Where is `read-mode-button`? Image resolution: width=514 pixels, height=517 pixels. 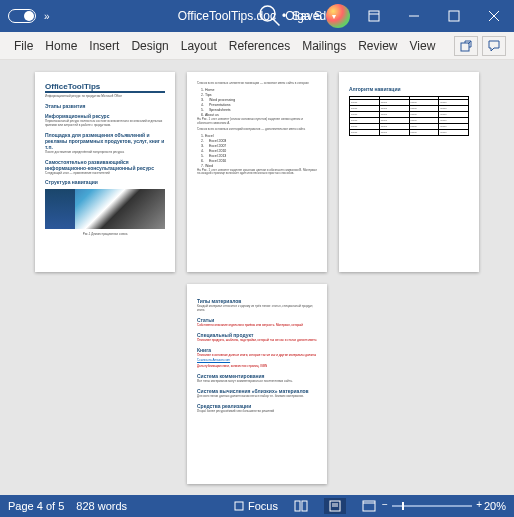 read-mode-button is located at coordinates (301, 506).